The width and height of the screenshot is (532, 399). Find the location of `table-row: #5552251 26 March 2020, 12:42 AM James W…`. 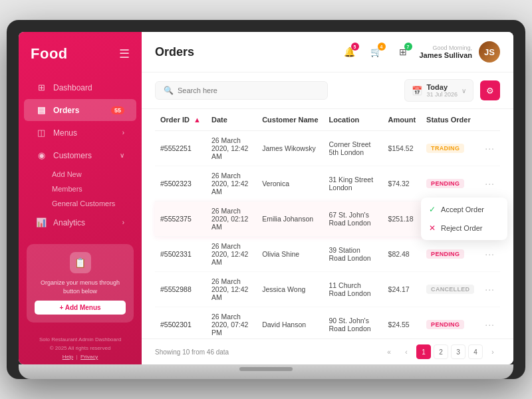

table-row: #5552251 26 March 2020, 12:42 AM James W… is located at coordinates (327, 149).